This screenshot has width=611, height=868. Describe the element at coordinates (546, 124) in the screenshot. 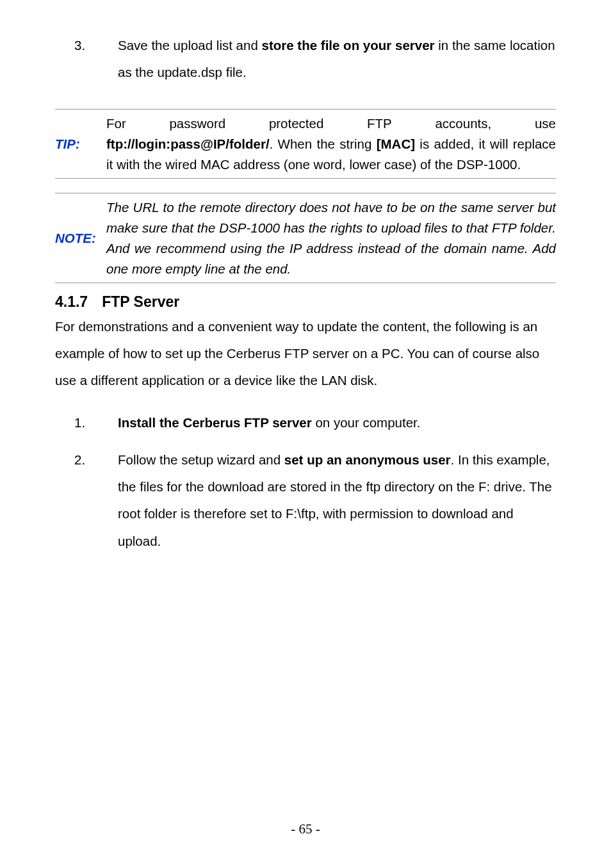

I see `text-frag: use` at that location.